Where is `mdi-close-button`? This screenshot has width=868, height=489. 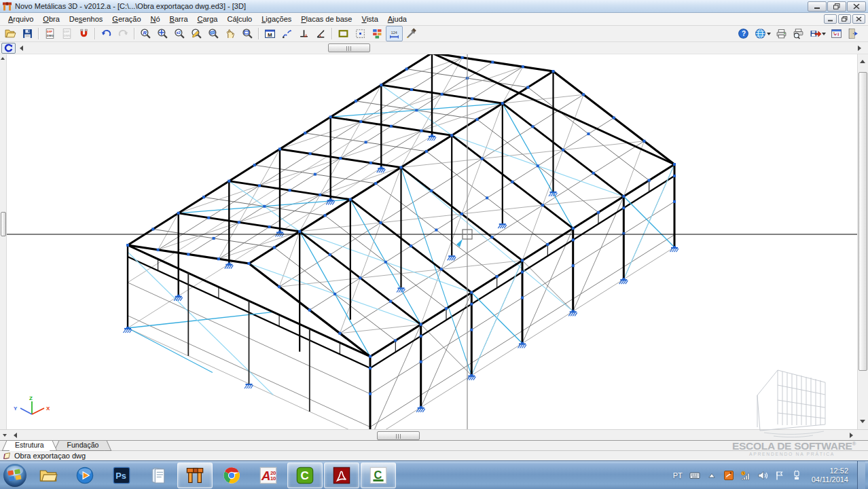 mdi-close-button is located at coordinates (858, 19).